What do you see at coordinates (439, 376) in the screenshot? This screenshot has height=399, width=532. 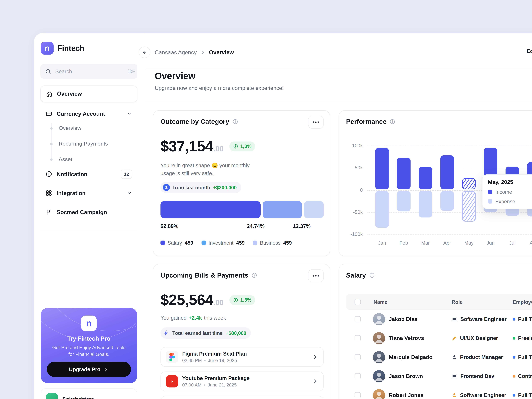 I see `table-row: Jason Brown Frontend Dev Contract` at bounding box center [439, 376].